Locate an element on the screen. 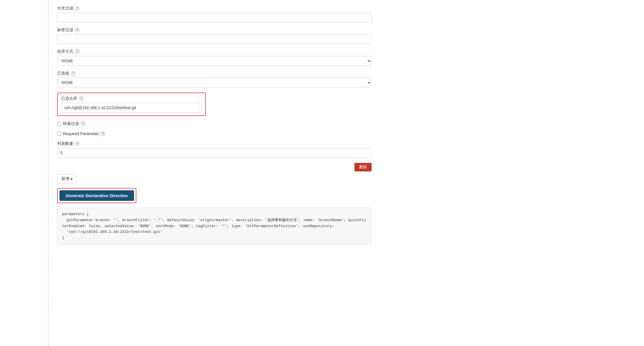 The image size is (644, 346). branch-filter-text: 分支过滤 is located at coordinates (65, 8).